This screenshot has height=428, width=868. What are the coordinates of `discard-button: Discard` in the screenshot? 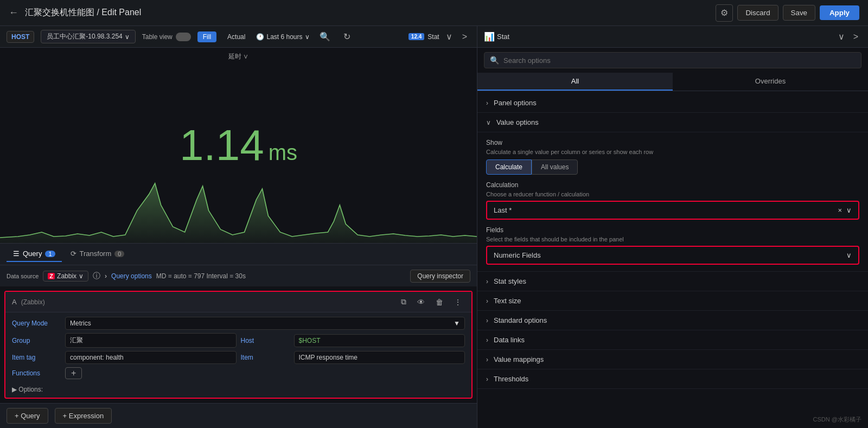 It's located at (757, 13).